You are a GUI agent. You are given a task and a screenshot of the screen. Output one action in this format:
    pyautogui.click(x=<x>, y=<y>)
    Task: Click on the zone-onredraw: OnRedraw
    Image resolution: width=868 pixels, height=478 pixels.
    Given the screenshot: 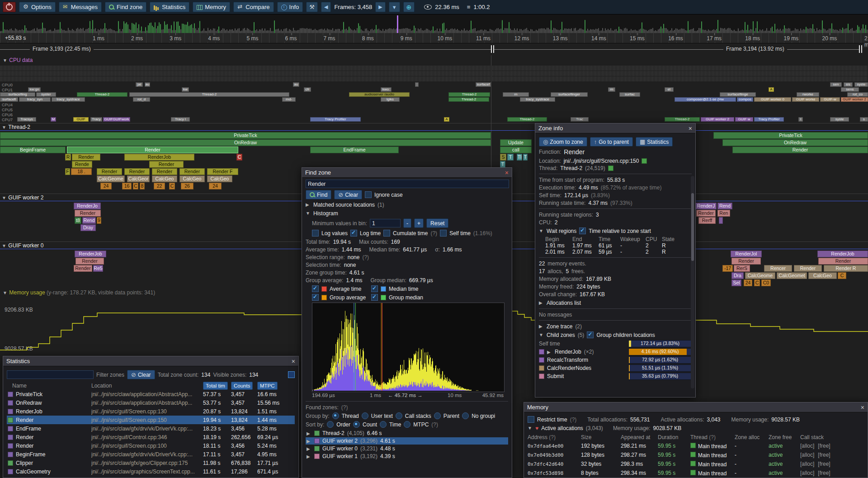 What is the action you would take?
    pyautogui.click(x=795, y=143)
    